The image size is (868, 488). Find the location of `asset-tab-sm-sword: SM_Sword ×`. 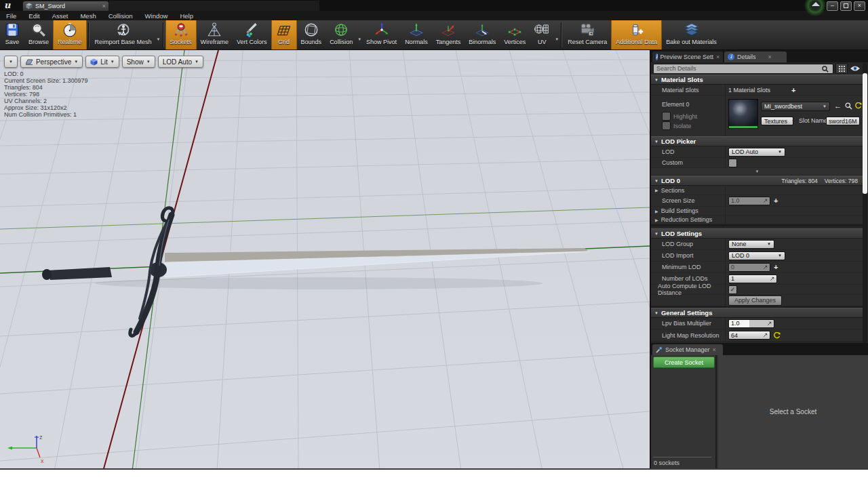

asset-tab-sm-sword: SM_Sword × is located at coordinates (66, 5).